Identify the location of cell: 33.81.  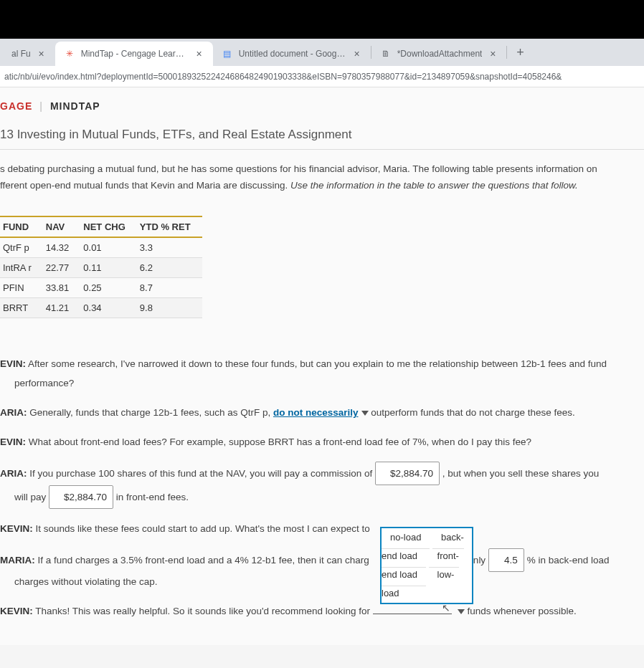
(62, 287).